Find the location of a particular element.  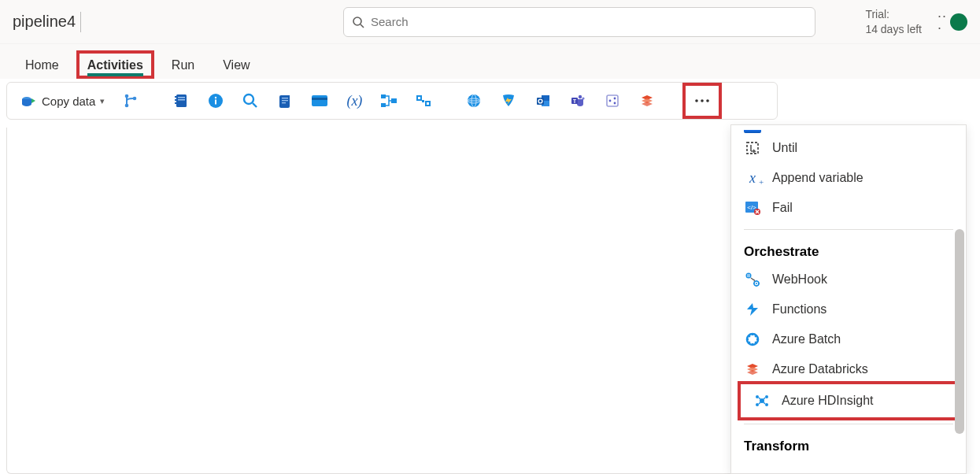

functions-icon is located at coordinates (753, 309).